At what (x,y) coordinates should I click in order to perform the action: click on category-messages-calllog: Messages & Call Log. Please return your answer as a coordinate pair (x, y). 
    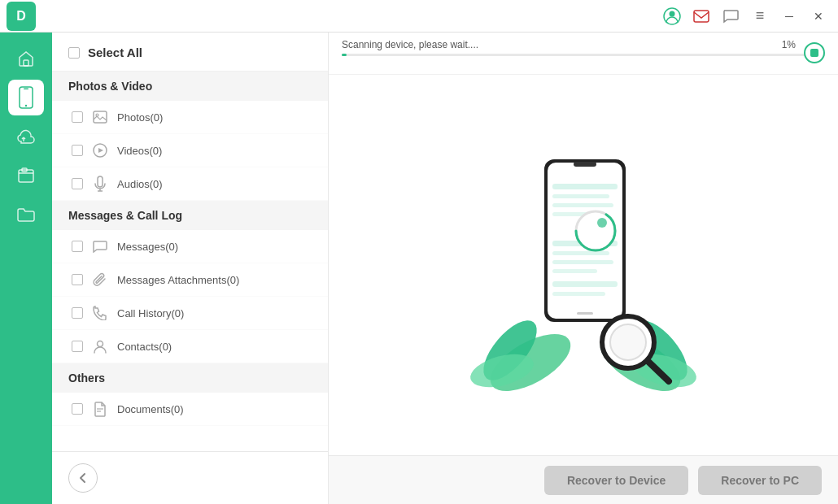
    Looking at the image, I should click on (190, 215).